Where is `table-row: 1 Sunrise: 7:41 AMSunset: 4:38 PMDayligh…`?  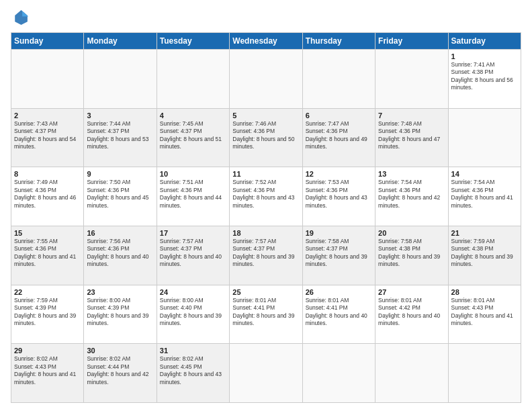
table-row: 1 Sunrise: 7:41 AMSunset: 4:38 PMDayligh… is located at coordinates (484, 79).